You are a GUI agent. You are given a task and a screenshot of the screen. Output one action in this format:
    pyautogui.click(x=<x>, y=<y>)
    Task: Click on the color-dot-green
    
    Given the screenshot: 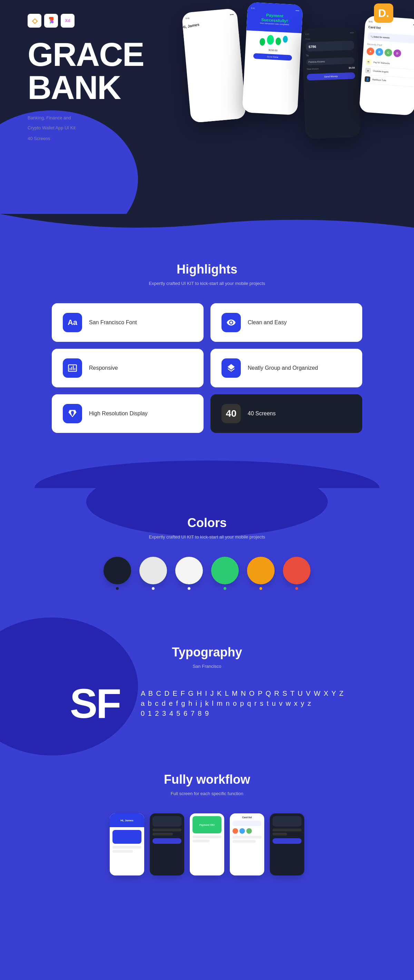 What is the action you would take?
    pyautogui.click(x=225, y=588)
    